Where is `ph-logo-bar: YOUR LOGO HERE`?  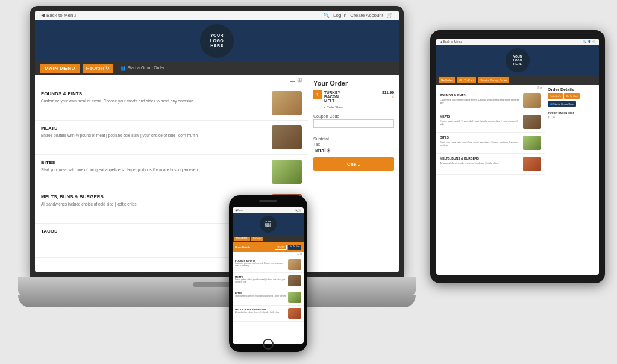 ph-logo-bar: YOUR LOGO HERE is located at coordinates (268, 224).